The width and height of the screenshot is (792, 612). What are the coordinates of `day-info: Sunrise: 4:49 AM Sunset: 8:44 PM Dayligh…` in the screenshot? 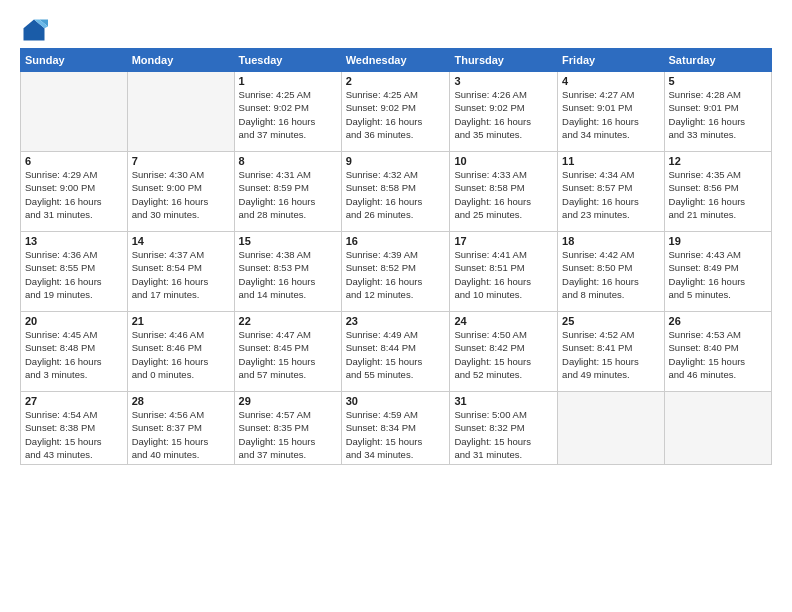 It's located at (396, 354).